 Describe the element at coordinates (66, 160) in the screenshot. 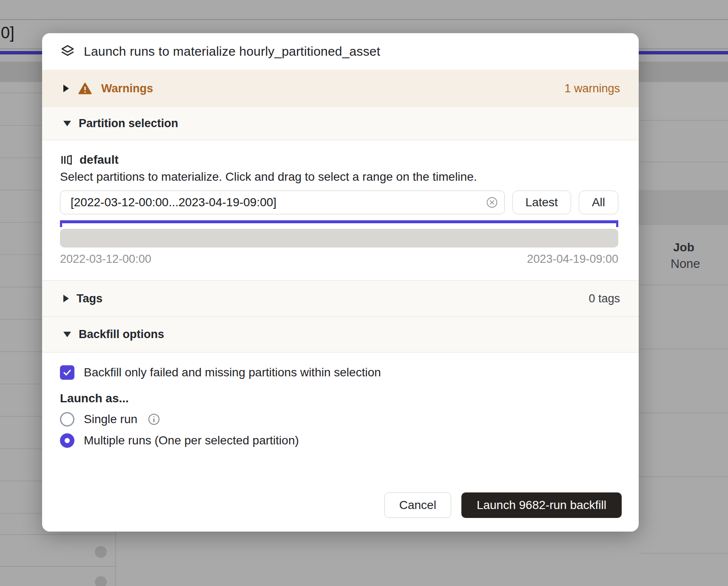

I see `partition-dimension-icon` at that location.